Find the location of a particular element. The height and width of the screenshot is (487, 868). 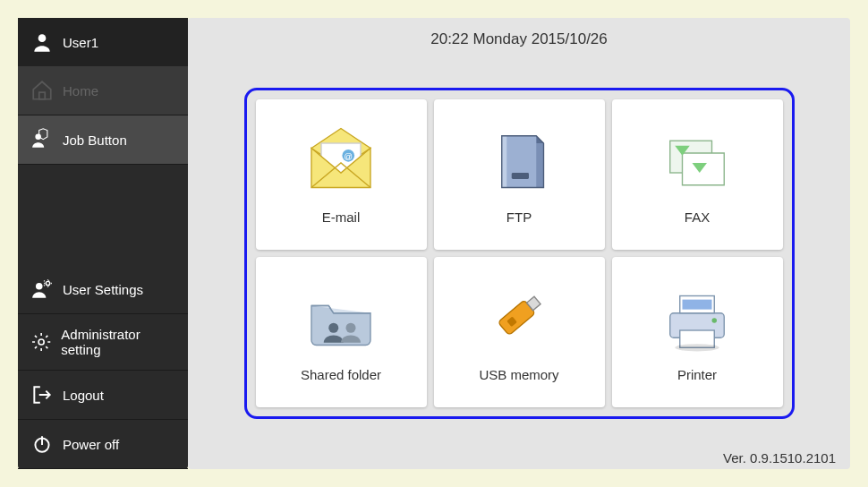

email-label: E-mail is located at coordinates (342, 217).